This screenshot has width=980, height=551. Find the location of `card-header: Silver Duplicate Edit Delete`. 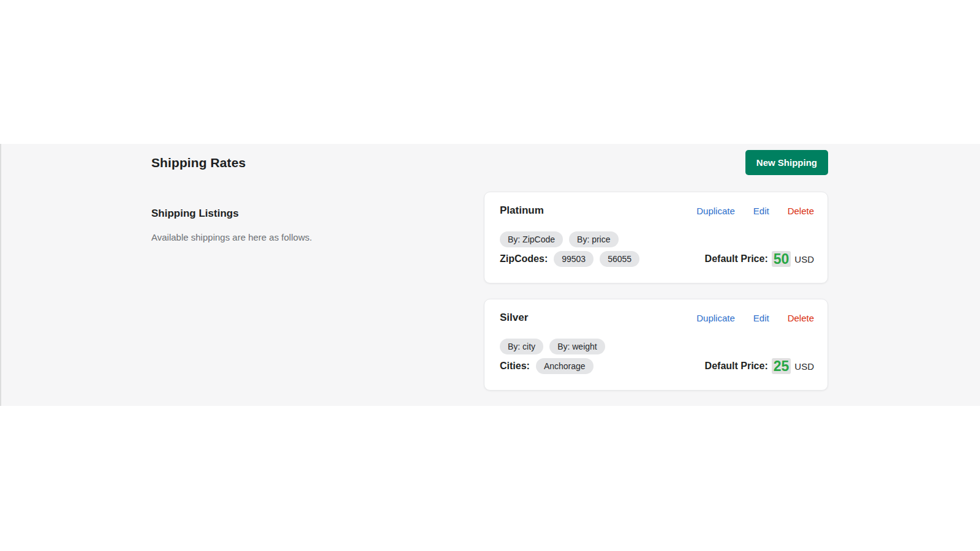

card-header: Silver Duplicate Edit Delete is located at coordinates (657, 318).